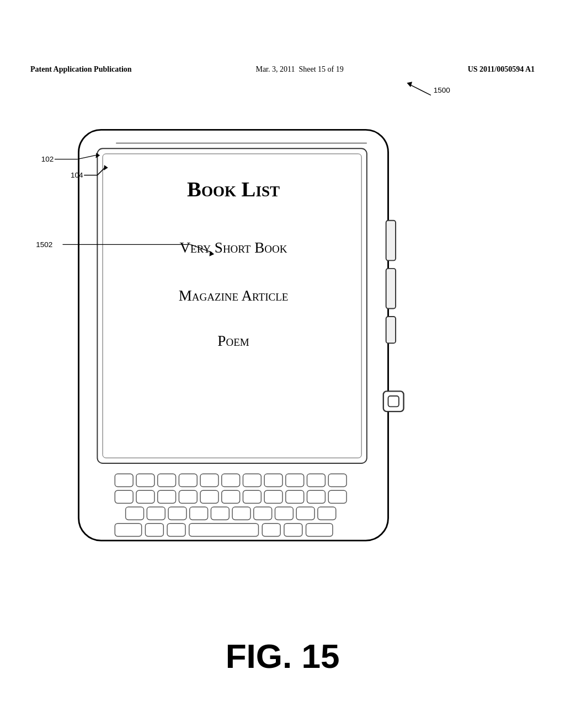  Describe the element at coordinates (77, 175) in the screenshot. I see `svg-text: 104` at that location.